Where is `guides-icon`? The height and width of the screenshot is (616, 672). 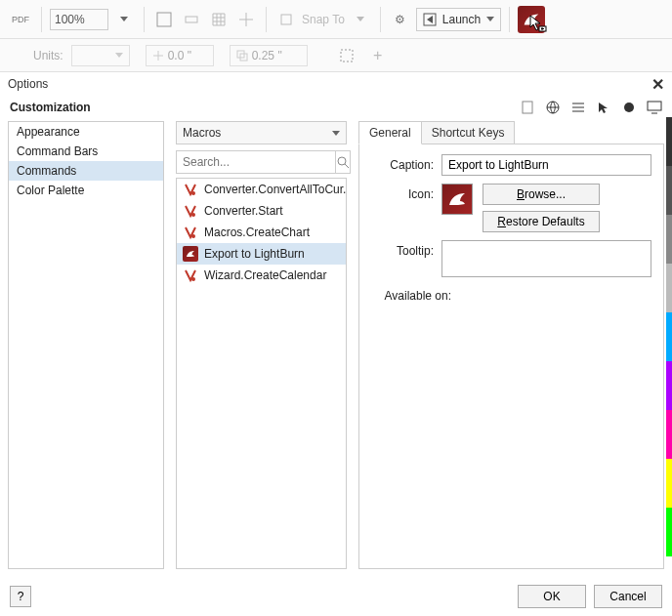 guides-icon is located at coordinates (246, 20).